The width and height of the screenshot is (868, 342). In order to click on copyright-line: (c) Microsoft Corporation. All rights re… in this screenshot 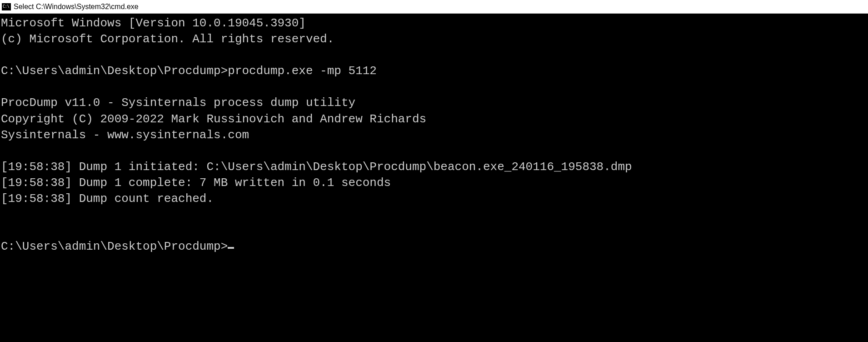, I will do `click(167, 39)`.